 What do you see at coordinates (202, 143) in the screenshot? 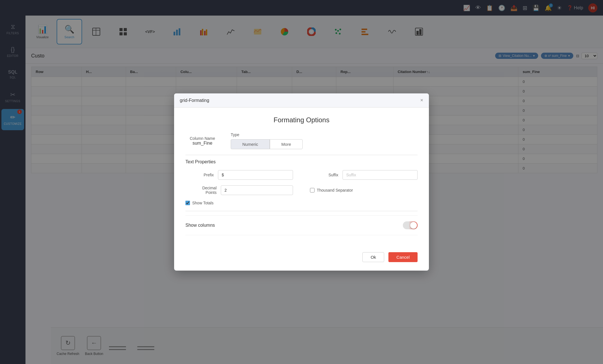
I see `column-name-value: sum_Fine` at bounding box center [202, 143].